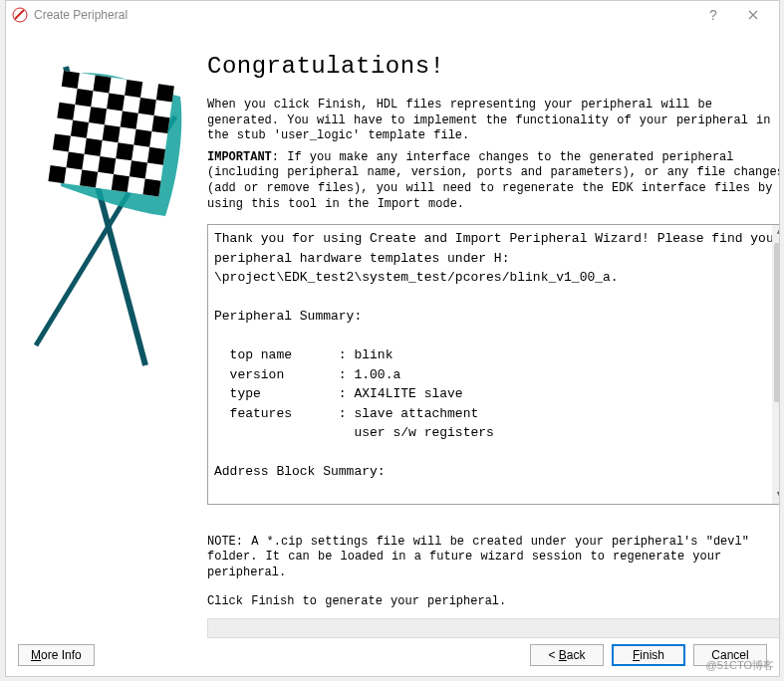 The width and height of the screenshot is (784, 681). Describe the element at coordinates (364, 15) in the screenshot. I see `window-title: Create Peripheral` at that location.